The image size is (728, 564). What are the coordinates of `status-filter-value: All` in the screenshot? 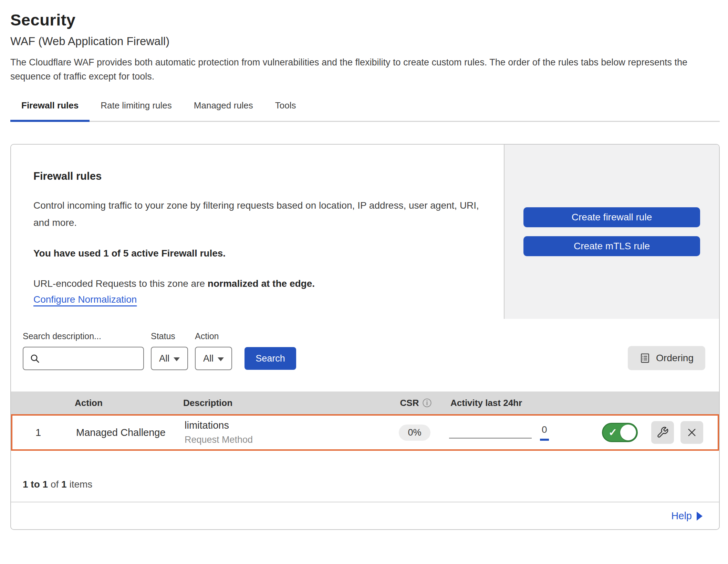 It's located at (164, 359).